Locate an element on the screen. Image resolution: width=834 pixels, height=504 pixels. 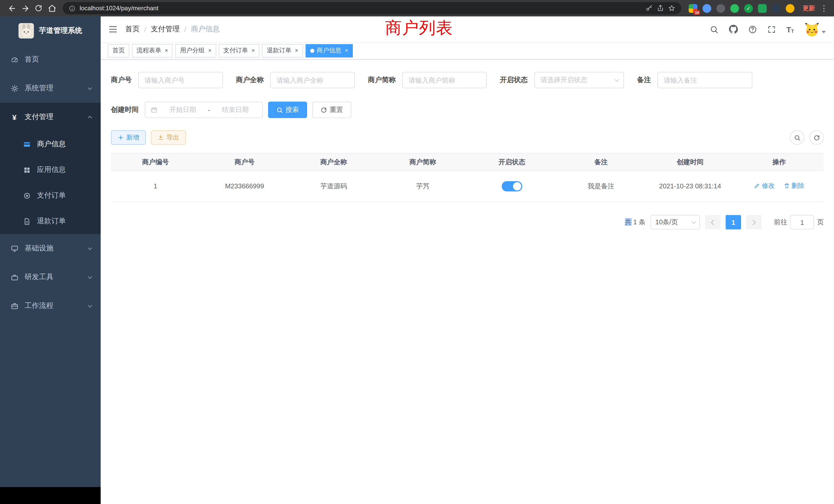
sidebar-item-home: 首页 is located at coordinates (50, 60).